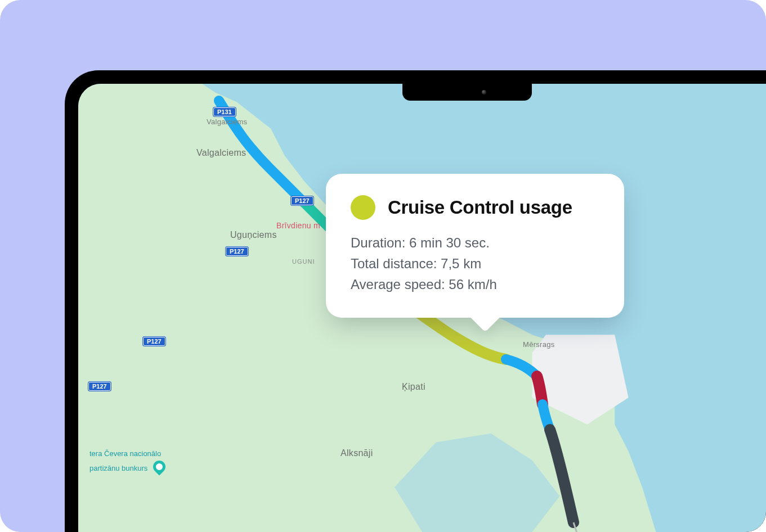 The image size is (766, 532). What do you see at coordinates (475, 246) in the screenshot?
I see `route-tooltip: Cruise Control usage Duration: 6 min 30 …` at bounding box center [475, 246].